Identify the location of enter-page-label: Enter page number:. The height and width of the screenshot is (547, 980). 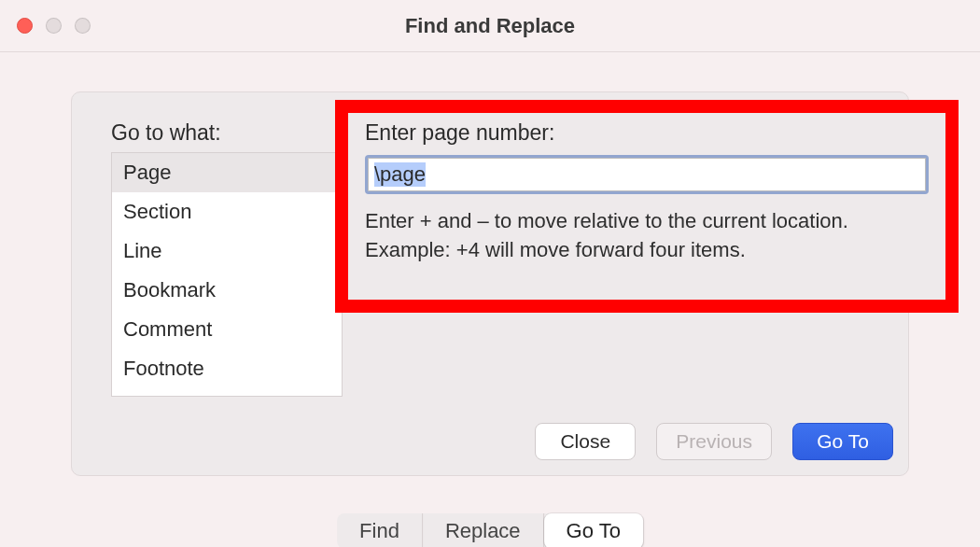
(647, 133).